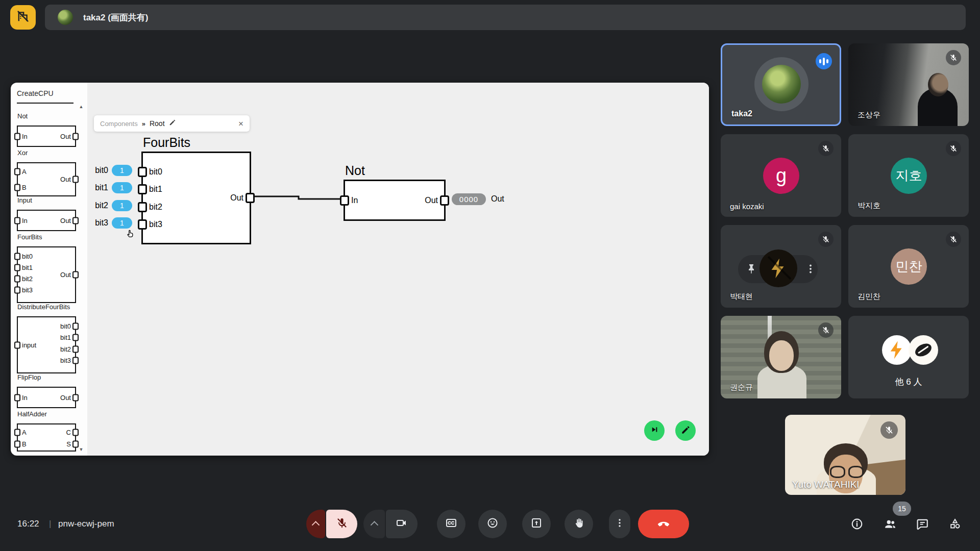 The height and width of the screenshot is (551, 980). Describe the element at coordinates (505, 17) in the screenshot. I see `shared-screen-header: taka2 (画面共有)` at that location.